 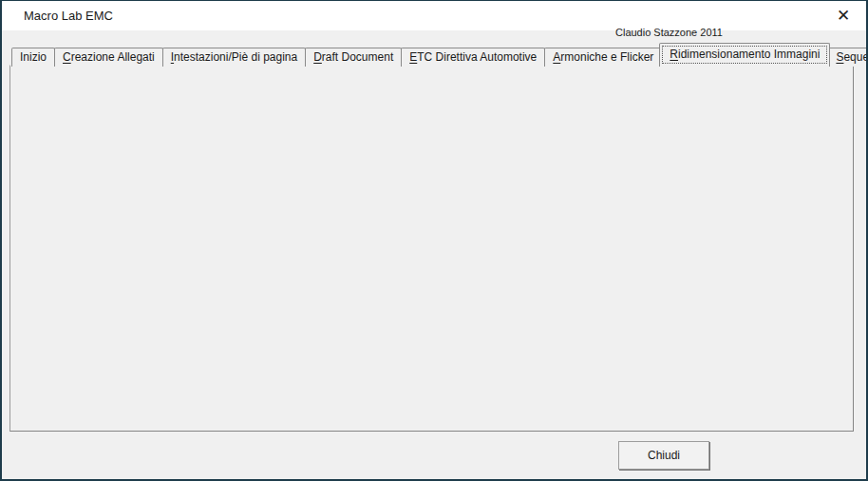 What do you see at coordinates (234, 57) in the screenshot?
I see `tab-intestazioni-pie-di-pagina: Intestazioni/Piè di pagina` at bounding box center [234, 57].